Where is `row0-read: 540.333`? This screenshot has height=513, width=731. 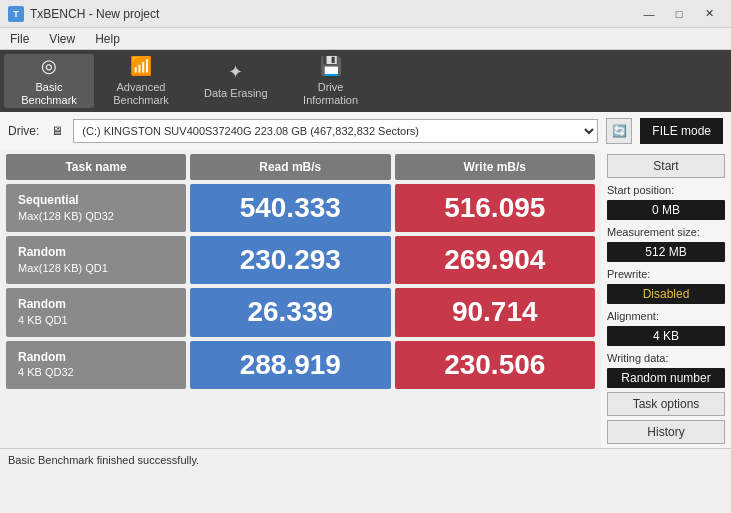
row0-read: 540.333 is located at coordinates (290, 208).